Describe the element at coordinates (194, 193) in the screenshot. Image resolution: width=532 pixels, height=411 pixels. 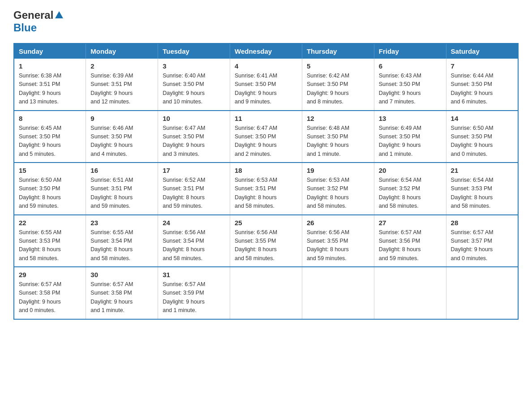
I see `day-info: Sunrise: 6:52 AM Sunset: 3:51 PM Dayligh…` at that location.